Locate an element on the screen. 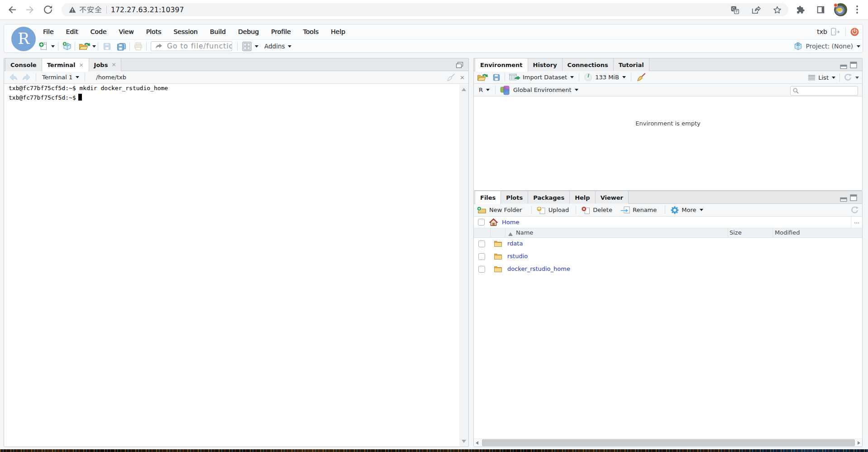 The image size is (868, 452). menu-profile: Profile is located at coordinates (281, 32).